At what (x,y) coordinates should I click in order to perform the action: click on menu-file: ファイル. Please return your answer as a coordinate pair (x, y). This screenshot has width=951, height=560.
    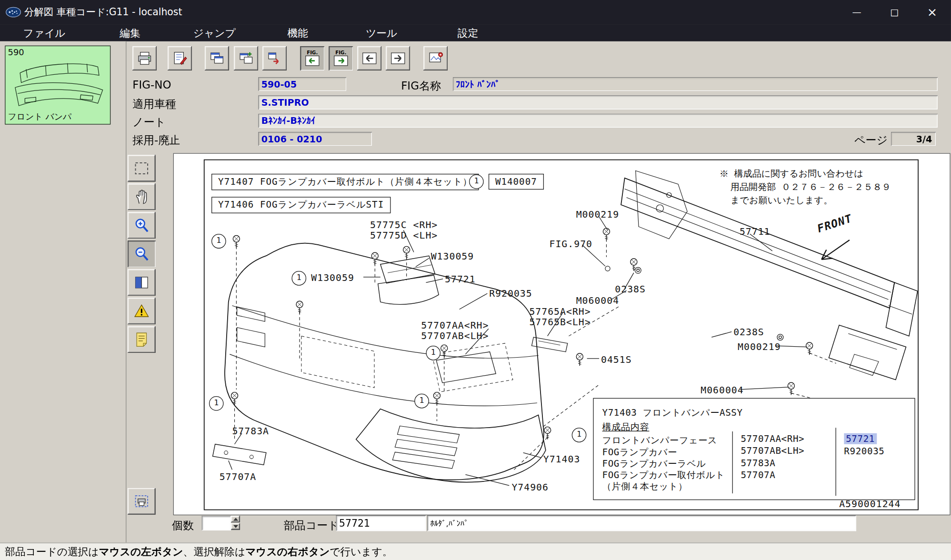
    Looking at the image, I should click on (44, 33).